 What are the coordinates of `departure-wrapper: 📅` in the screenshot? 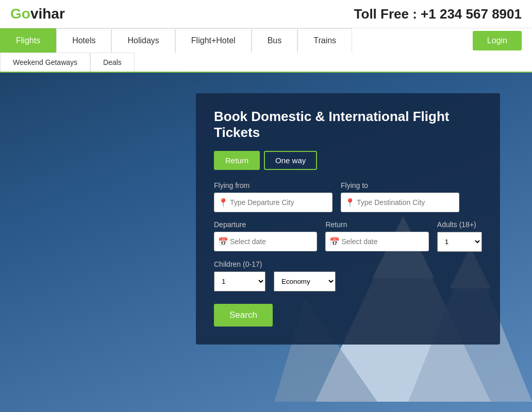 It's located at (265, 242).